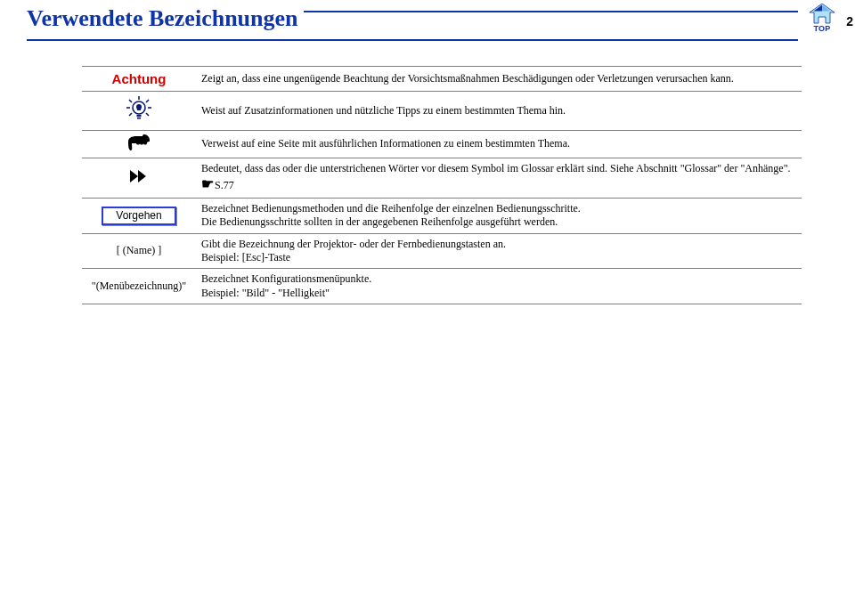 The image size is (855, 616). What do you see at coordinates (442, 251) in the screenshot?
I see `table-row: [ (Name) ] Gibt die Bezeichnung der Proj…` at bounding box center [442, 251].